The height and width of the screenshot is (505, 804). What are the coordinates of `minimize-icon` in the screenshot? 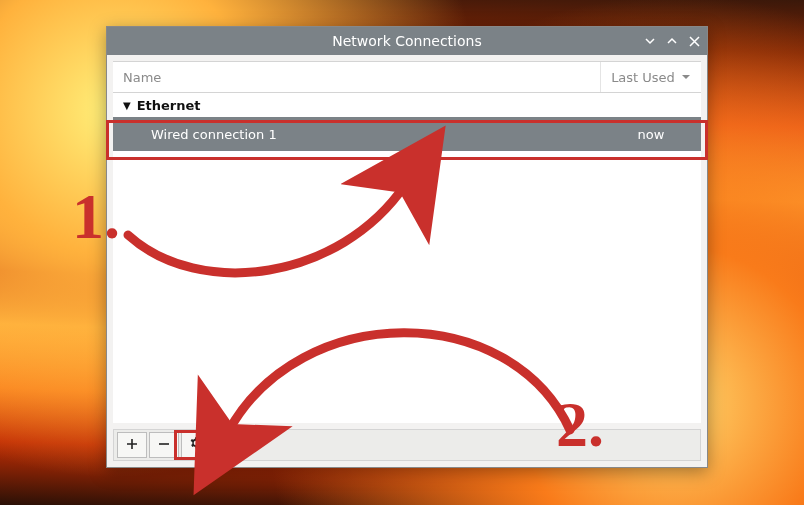 It's located at (650, 41).